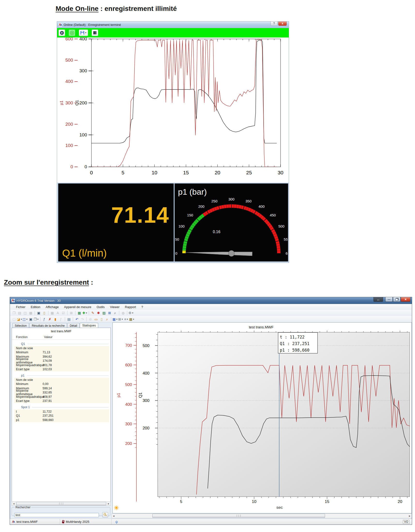 The width and height of the screenshot is (415, 532). I want to click on close-button: ✕, so click(406, 300).